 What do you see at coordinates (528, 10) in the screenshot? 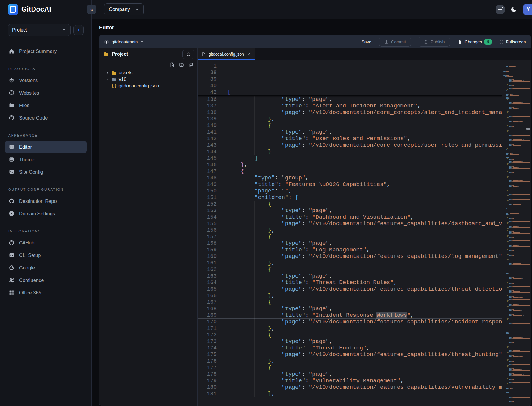
I see `user-avatar: Y` at bounding box center [528, 10].